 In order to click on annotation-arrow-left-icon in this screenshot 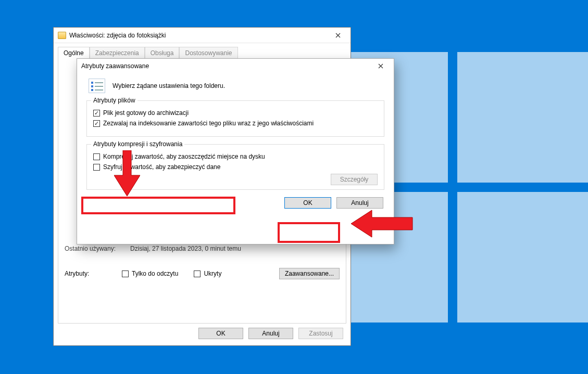, I will do `click(382, 224)`.